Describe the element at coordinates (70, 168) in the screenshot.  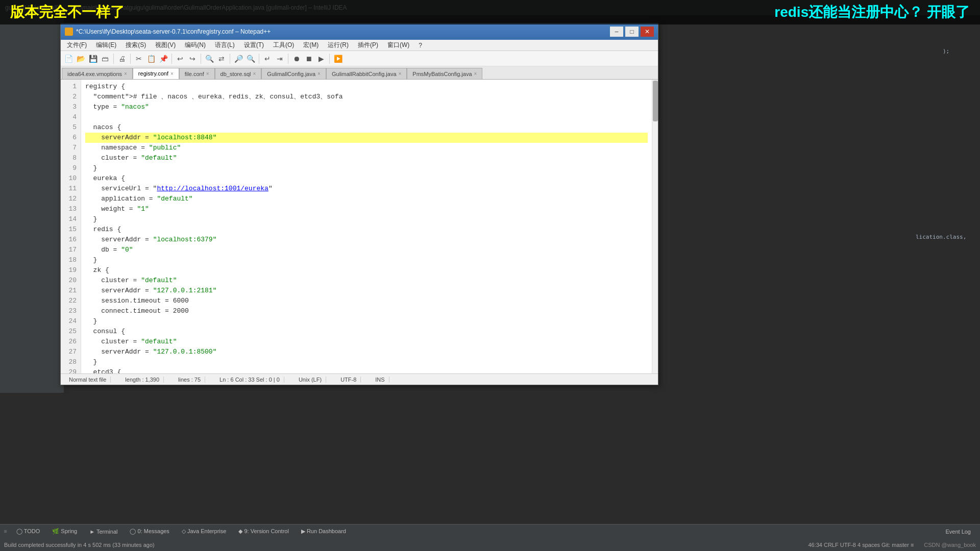
I see `line-number-9: 9` at that location.